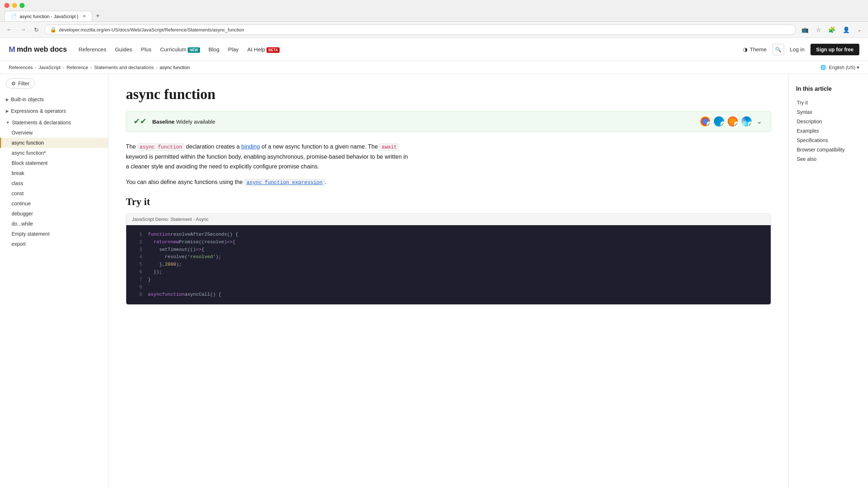 The width and height of the screenshot is (868, 488). What do you see at coordinates (77, 67) in the screenshot?
I see `breadcrumb-reference: Reference` at bounding box center [77, 67].